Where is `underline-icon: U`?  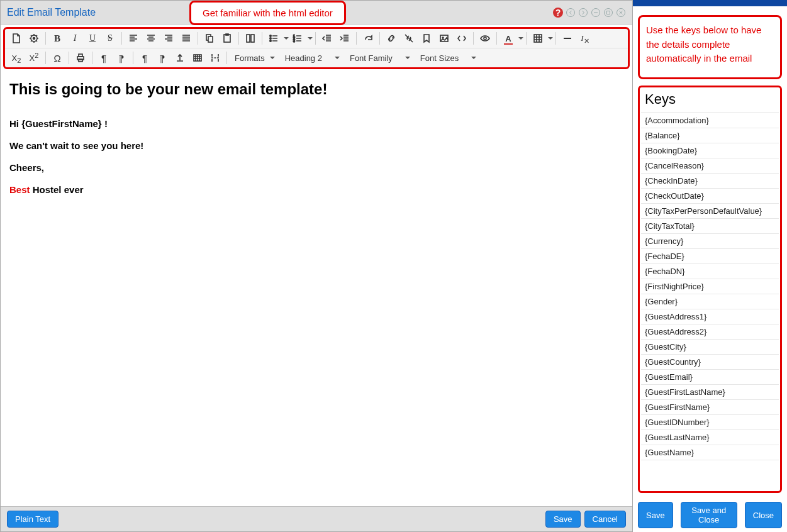 underline-icon: U is located at coordinates (92, 38).